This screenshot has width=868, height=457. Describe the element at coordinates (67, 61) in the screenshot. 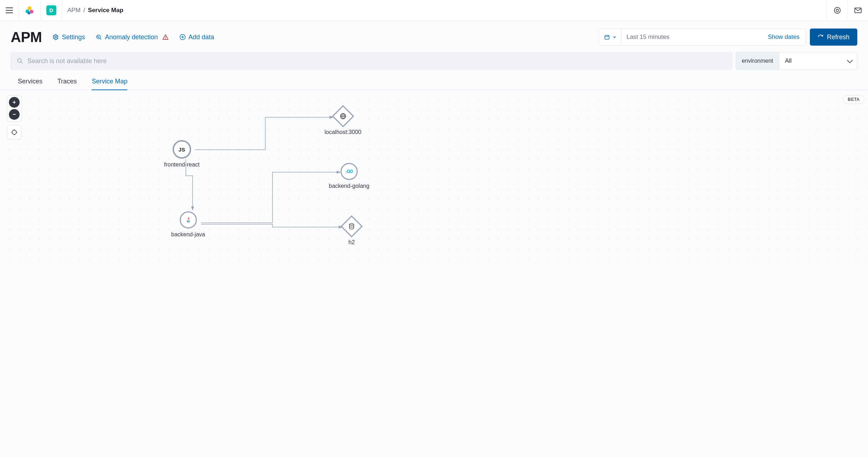

I see `search-placeholder: Search is not available here` at that location.